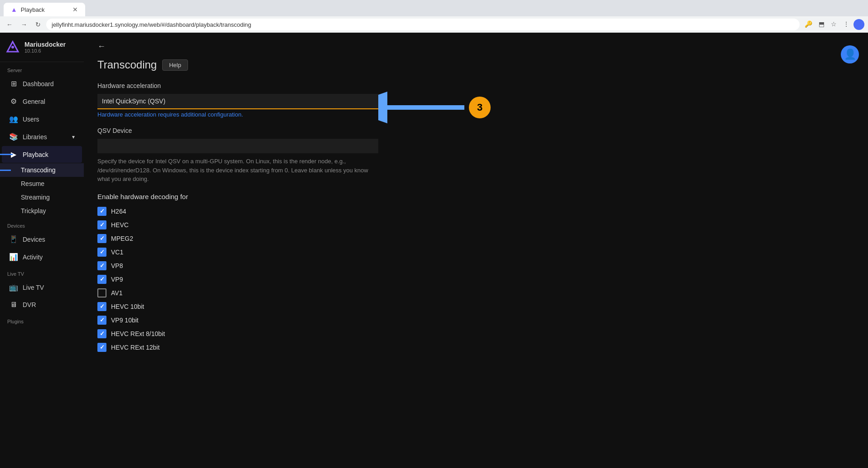 The image size is (868, 468). I want to click on libraries-icon: 📚, so click(14, 137).